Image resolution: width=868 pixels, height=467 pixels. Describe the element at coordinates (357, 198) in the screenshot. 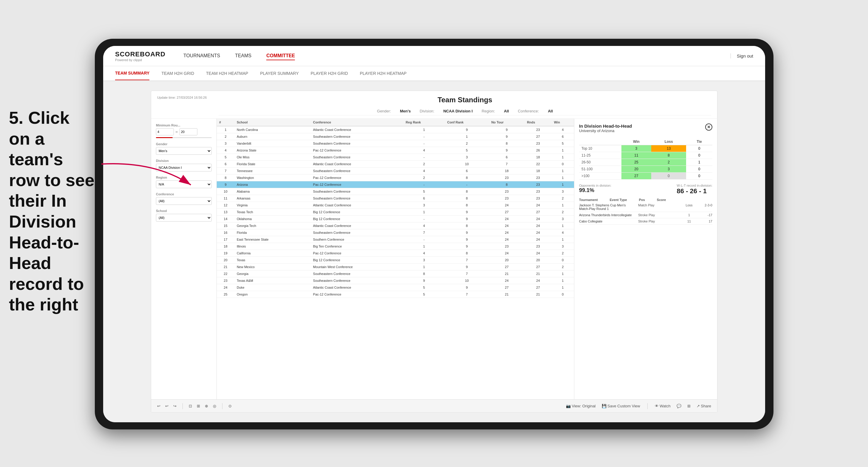

I see `cell-conf: Southeastern Conference` at that location.